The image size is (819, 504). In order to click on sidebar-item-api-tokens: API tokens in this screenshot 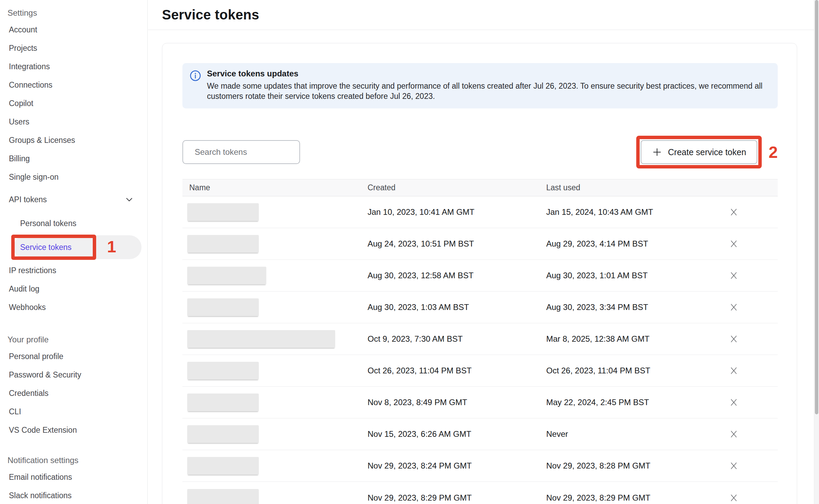, I will do `click(74, 199)`.